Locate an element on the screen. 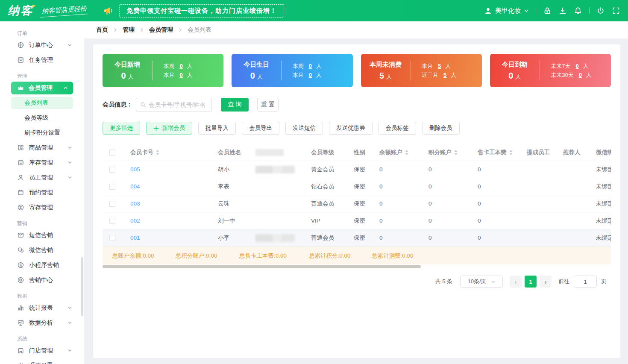 Image resolution: width=628 pixels, height=364 pixels. search-input is located at coordinates (178, 105).